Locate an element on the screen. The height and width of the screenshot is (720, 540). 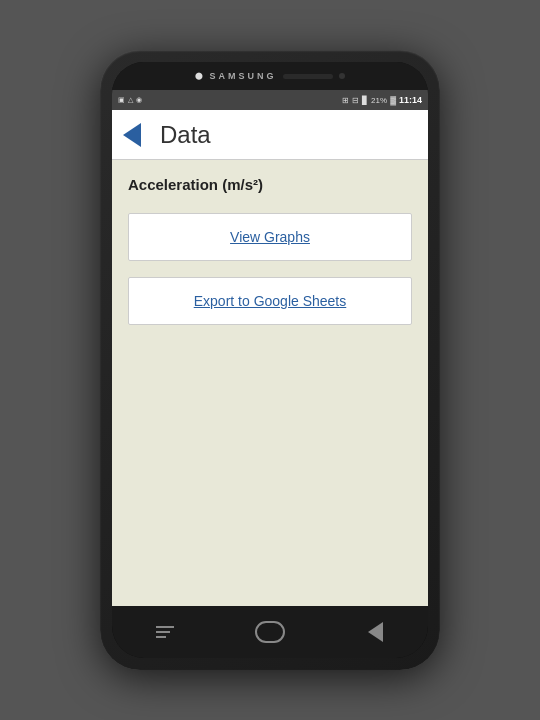
menu-nav-button is located at coordinates (165, 632).